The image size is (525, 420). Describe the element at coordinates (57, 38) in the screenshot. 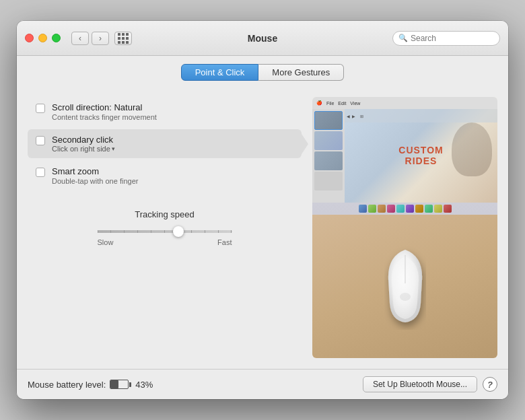

I see `maximize-button` at that location.